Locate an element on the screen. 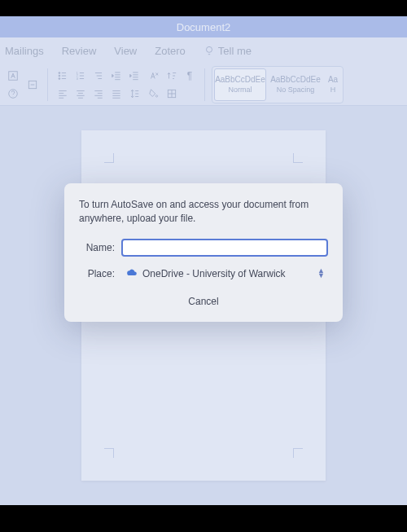 The height and width of the screenshot is (532, 407). place-label: Place: is located at coordinates (97, 274).